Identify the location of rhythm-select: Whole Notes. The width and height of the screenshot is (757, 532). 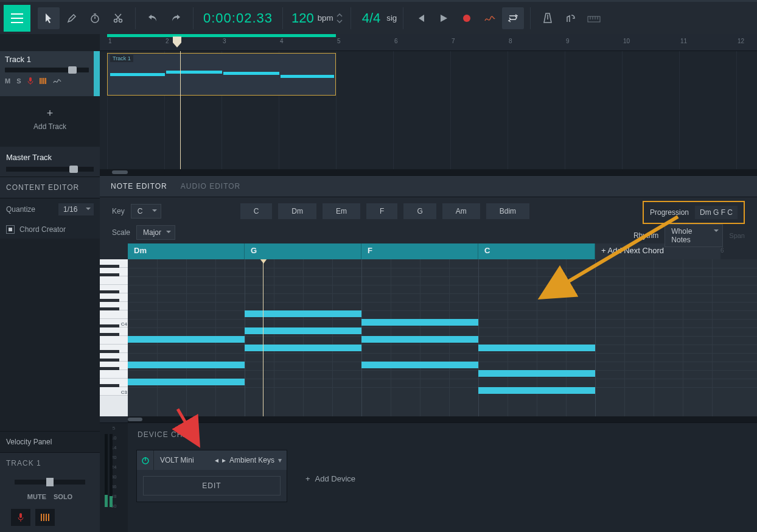
(694, 236).